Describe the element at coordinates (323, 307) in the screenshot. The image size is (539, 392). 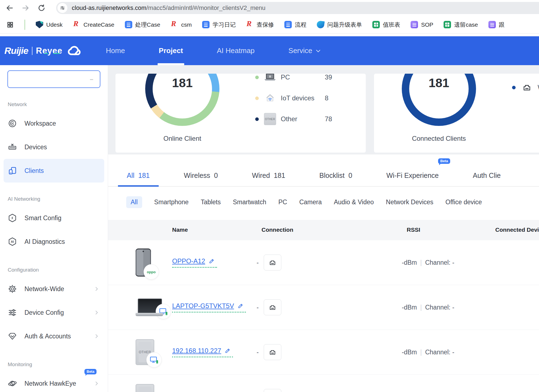
I see `table-row: OTHER LAPTOP-G5TVKT` at that location.